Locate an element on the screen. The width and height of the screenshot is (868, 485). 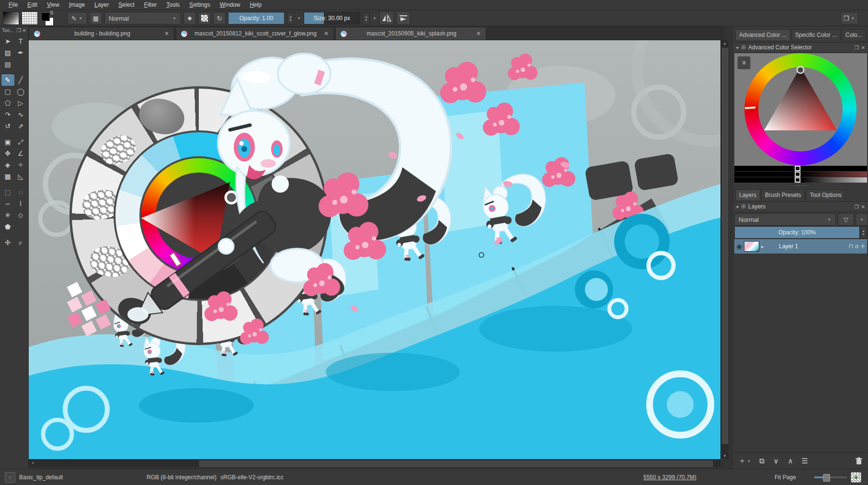
horizontal-scrollbar: ◂ is located at coordinates (375, 463).